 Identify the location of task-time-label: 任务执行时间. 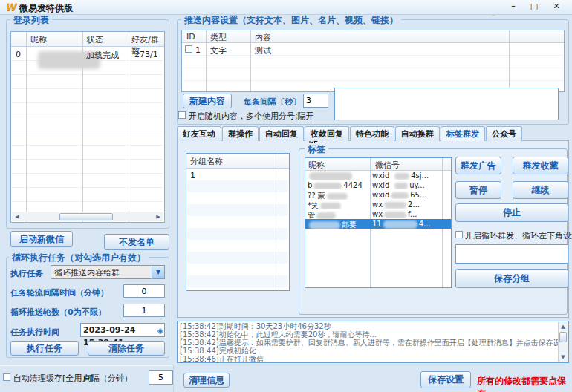
(35, 333).